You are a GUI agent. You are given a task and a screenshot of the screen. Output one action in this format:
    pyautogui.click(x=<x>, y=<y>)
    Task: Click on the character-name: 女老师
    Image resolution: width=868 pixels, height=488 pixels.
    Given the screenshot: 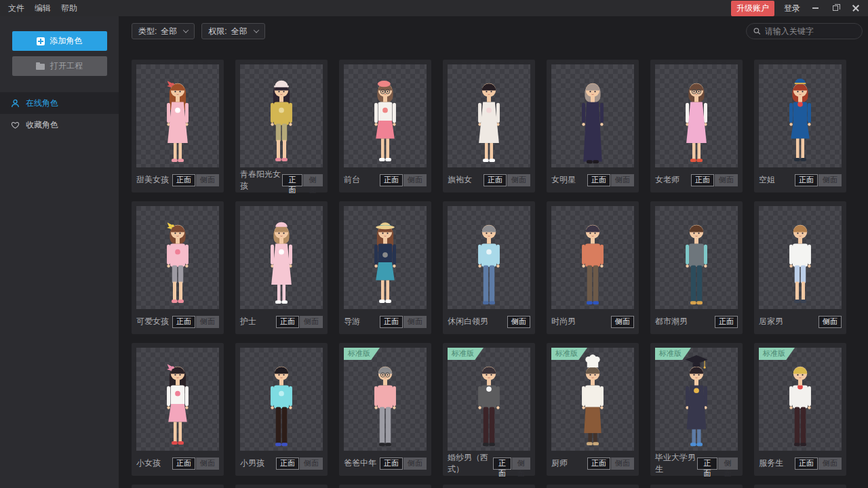 What is the action you would take?
    pyautogui.click(x=667, y=180)
    